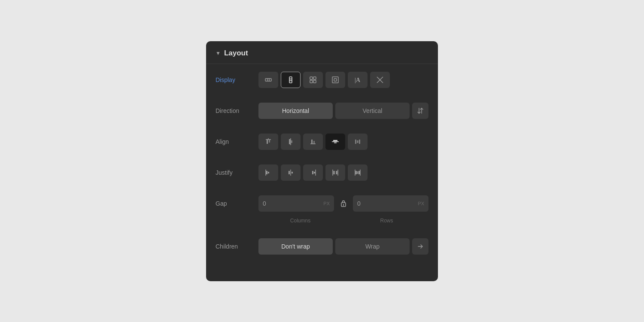 This screenshot has height=322, width=644. What do you see at coordinates (237, 111) in the screenshot?
I see `direction-label: Direction` at bounding box center [237, 111].